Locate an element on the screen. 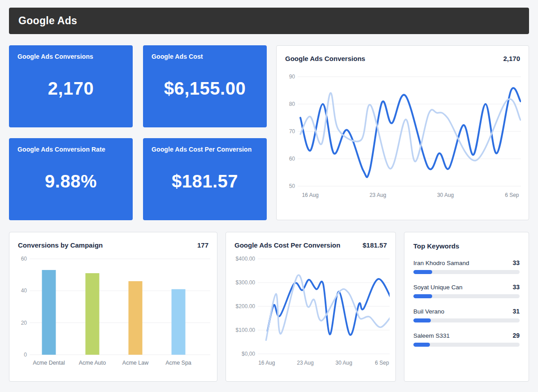 The width and height of the screenshot is (538, 392). cost-per-conversion-current-line is located at coordinates (329, 307).